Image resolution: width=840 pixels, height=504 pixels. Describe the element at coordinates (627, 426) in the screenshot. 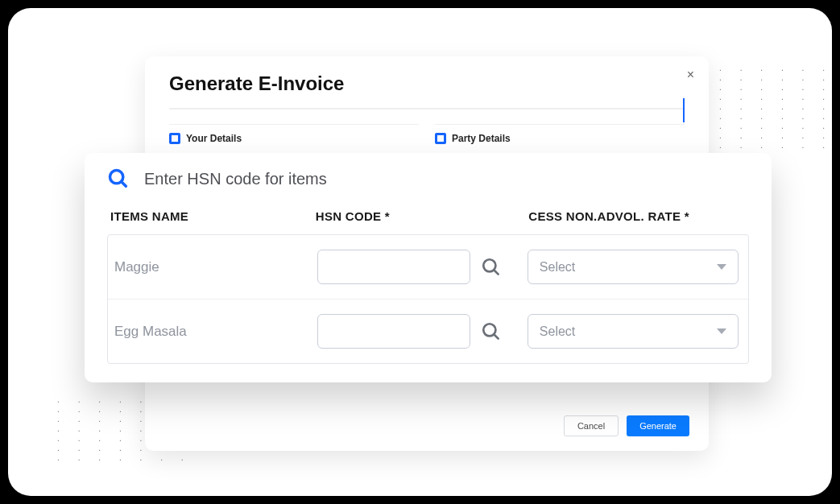

I see `footer-actions: Cancel Generate` at that location.